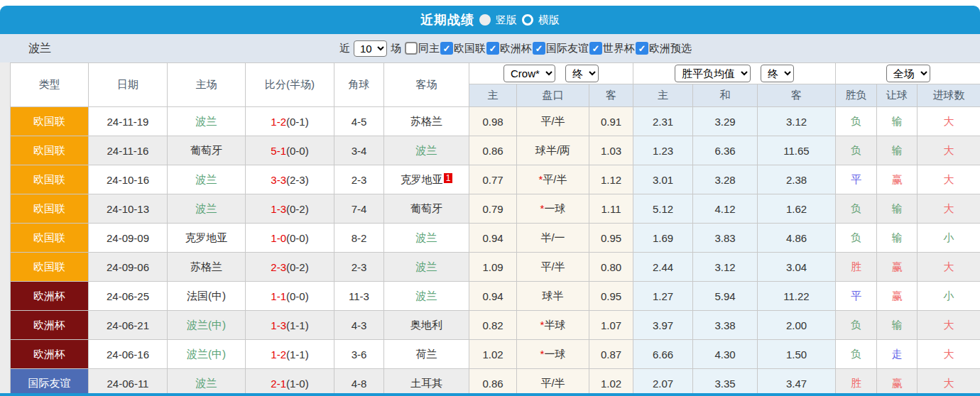 This screenshot has width=980, height=396. Describe the element at coordinates (128, 383) in the screenshot. I see `cell-date: 24-06-11` at that location.